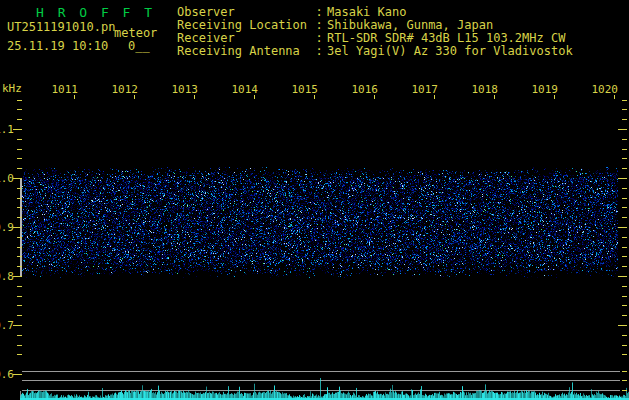 The height and width of the screenshot is (400, 629). I want to click on y-tick-label: 1.1, so click(7, 130).